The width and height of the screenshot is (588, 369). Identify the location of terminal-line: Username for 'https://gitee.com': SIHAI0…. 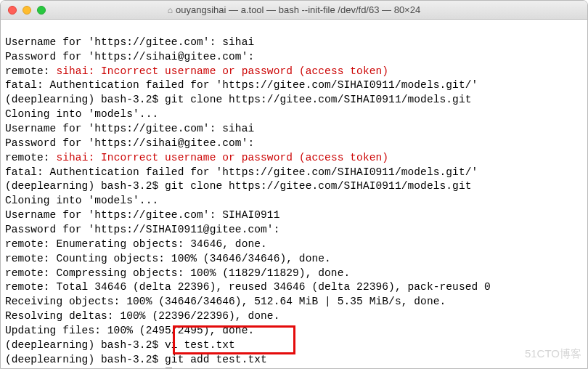
(142, 215).